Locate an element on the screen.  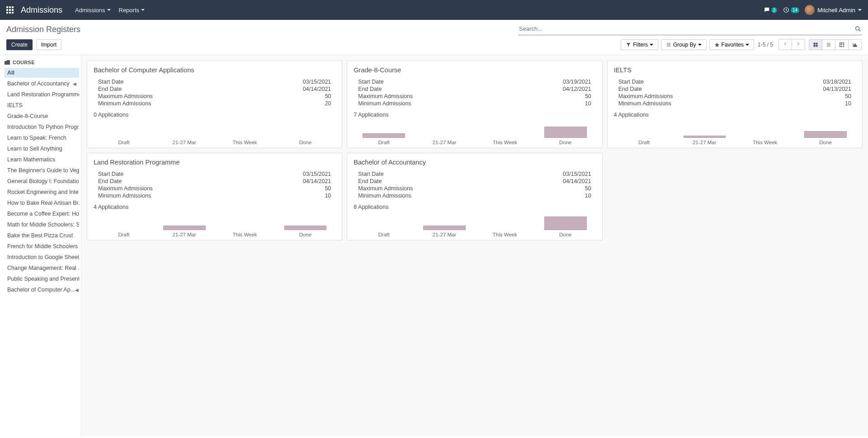
sidebar-item: IELTS is located at coordinates (42, 105).